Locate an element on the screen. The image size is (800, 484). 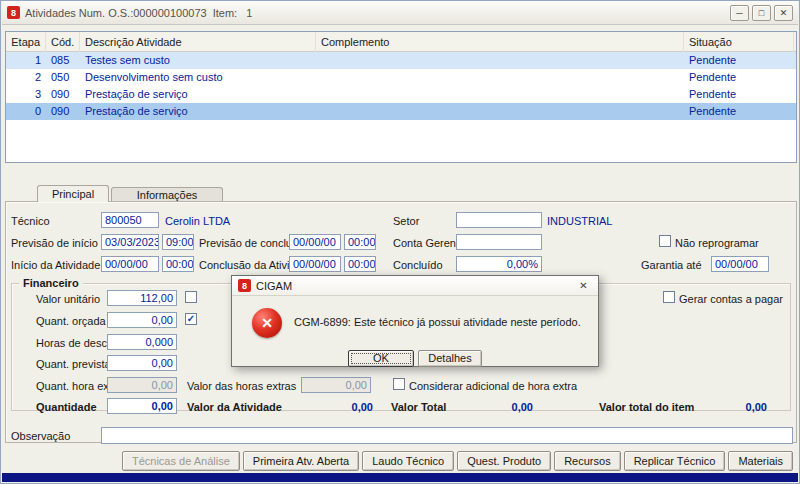
cell-descricao: Desenvolvimento sem custo is located at coordinates (199, 78).